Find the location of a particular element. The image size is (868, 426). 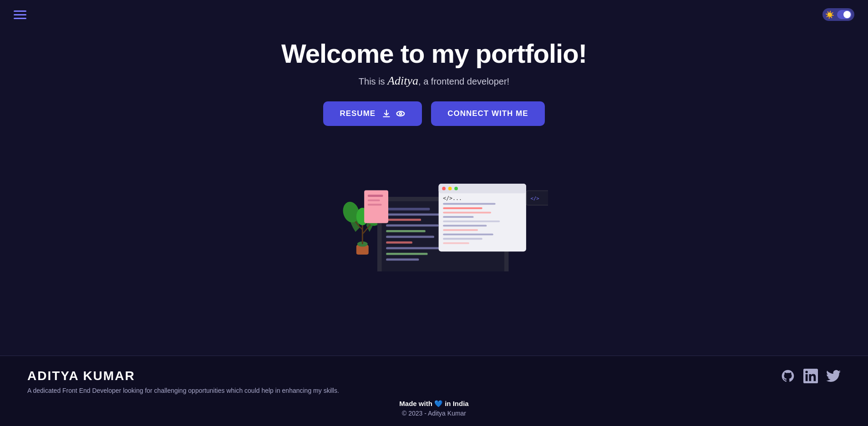

illustration-svg: </>... </> is located at coordinates (434, 208).